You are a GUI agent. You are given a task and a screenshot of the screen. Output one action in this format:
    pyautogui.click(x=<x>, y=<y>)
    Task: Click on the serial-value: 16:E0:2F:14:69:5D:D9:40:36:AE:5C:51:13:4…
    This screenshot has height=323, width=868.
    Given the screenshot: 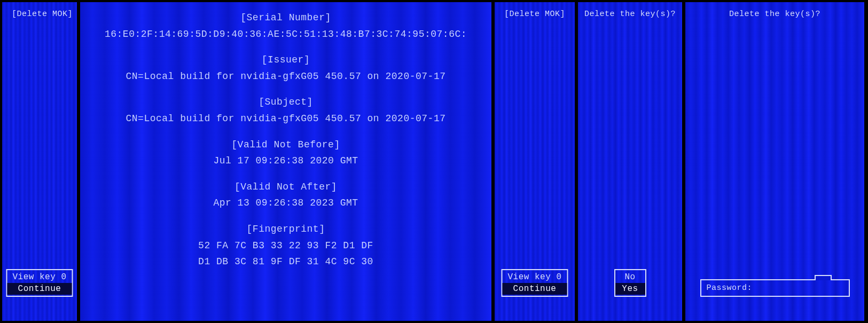 What is the action you would take?
    pyautogui.click(x=286, y=34)
    